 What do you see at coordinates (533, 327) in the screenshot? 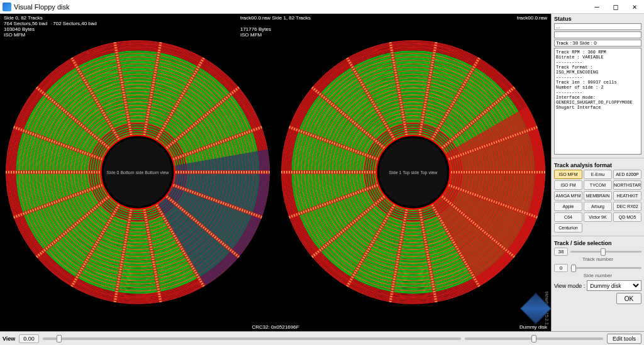
I see `dummy-disk-label: Dummy disk` at bounding box center [533, 327].